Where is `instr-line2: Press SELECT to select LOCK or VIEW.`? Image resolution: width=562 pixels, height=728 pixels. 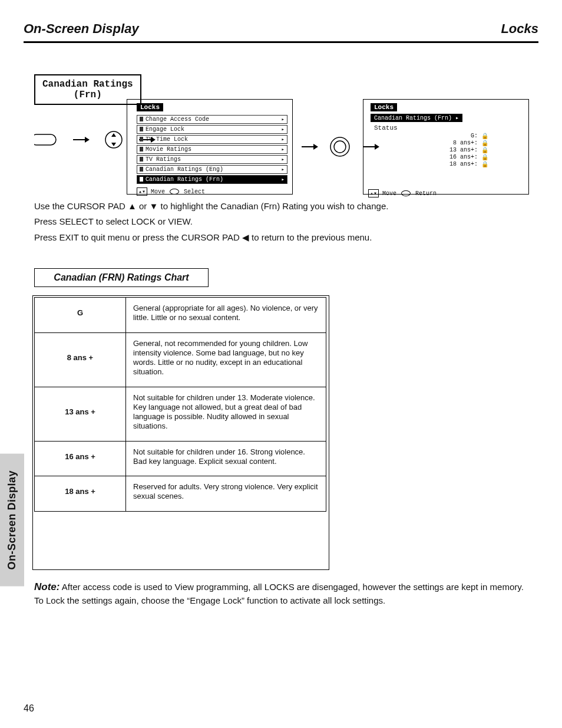 instr-line2: Press SELECT to select LOCK or VIEW. is located at coordinates (286, 222).